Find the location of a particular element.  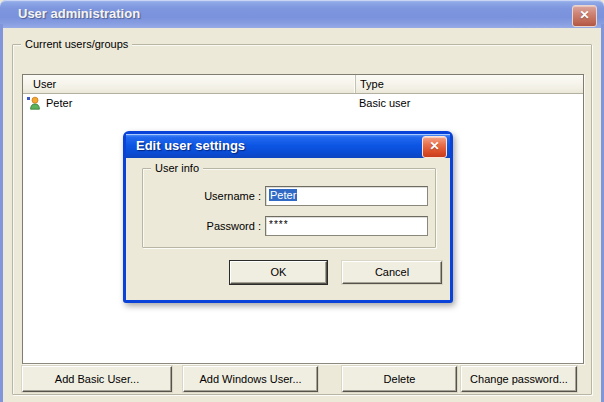

window-border-left is located at coordinates (2, 213).